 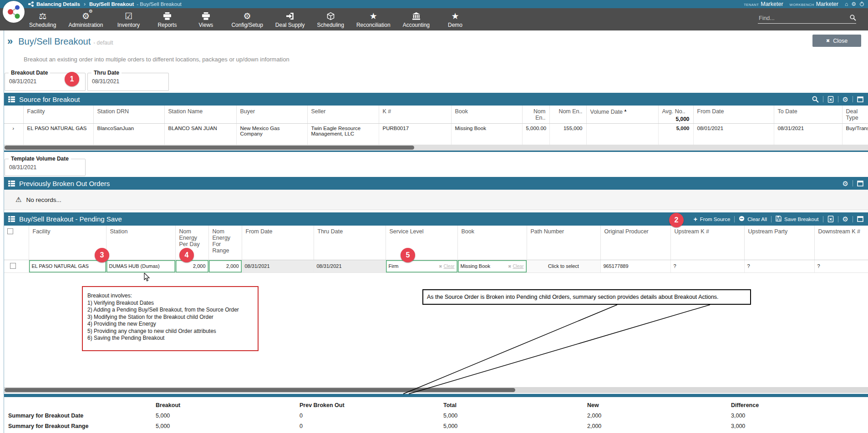 I want to click on app-logo, so click(x=14, y=12).